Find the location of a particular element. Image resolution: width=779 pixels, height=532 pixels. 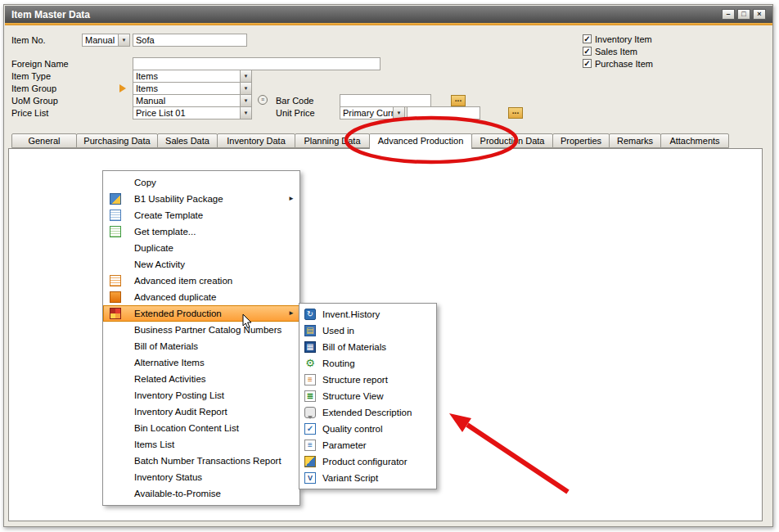

window-titlebar: Item Master Data – □ × is located at coordinates (389, 15).